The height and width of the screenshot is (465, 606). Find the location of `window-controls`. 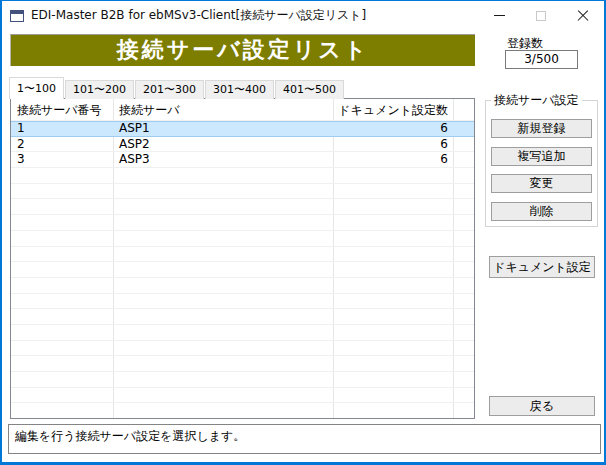

window-controls is located at coordinates (541, 16).